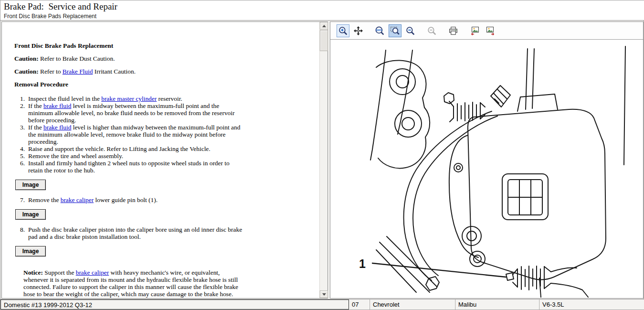 The width and height of the screenshot is (644, 310). Describe the element at coordinates (168, 98) in the screenshot. I see `procedure-step-1: 1. Inspect the fluid level in the brake …` at that location.